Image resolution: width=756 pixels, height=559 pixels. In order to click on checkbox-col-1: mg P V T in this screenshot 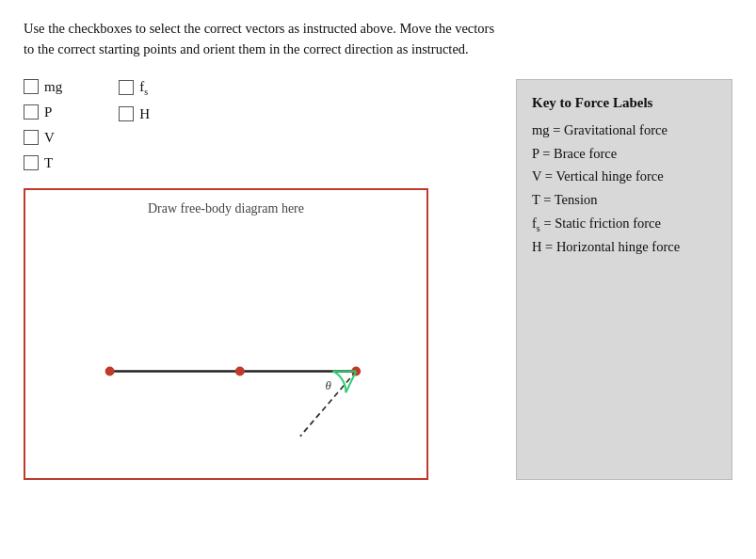, I will do `click(43, 125)`.